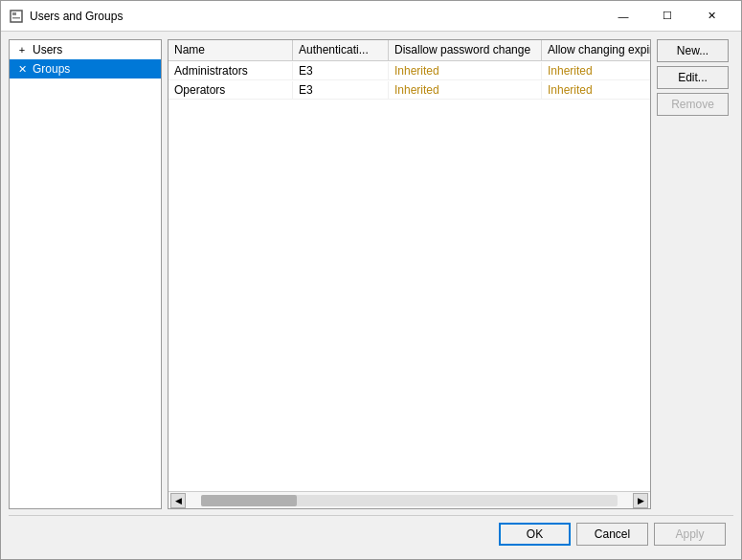 Image resolution: width=742 pixels, height=560 pixels. I want to click on cell-name-1: Operators, so click(231, 90).